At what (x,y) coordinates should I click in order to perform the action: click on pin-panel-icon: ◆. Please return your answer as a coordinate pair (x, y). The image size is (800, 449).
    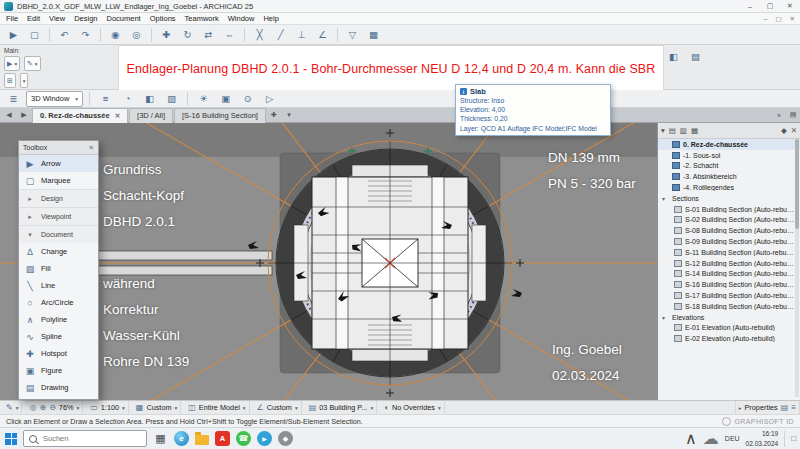
    Looking at the image, I should click on (784, 130).